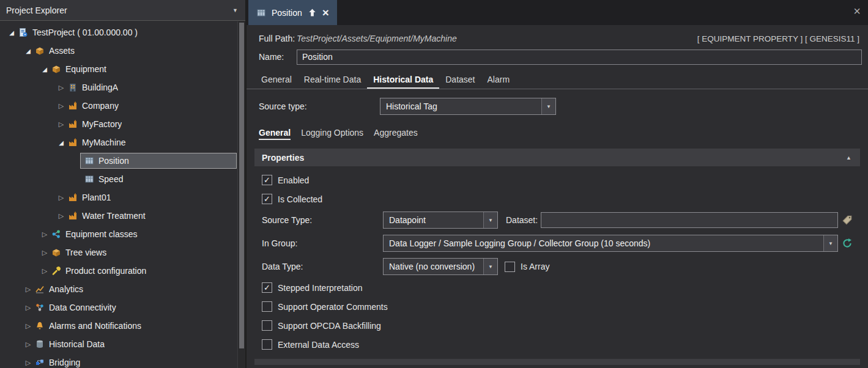 The height and width of the screenshot is (368, 868). Describe the element at coordinates (100, 87) in the screenshot. I see `tree-item-label: BuildingA` at that location.